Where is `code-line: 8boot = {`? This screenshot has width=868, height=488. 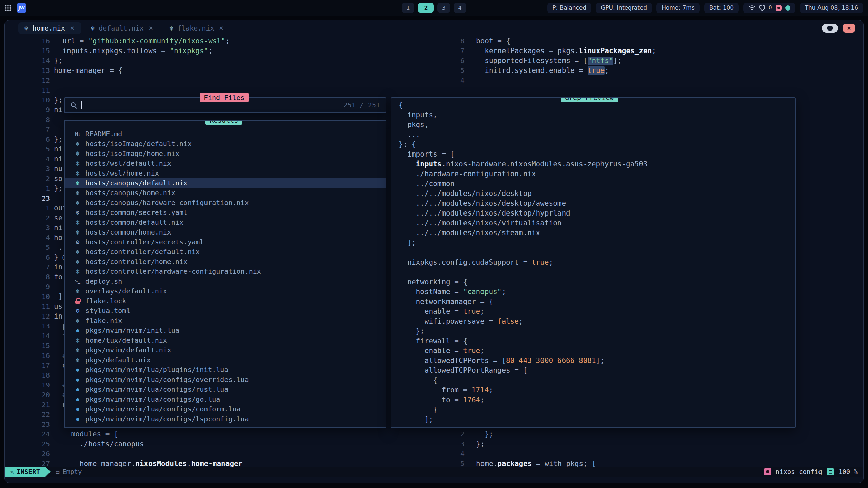
code-line: 8boot = { is located at coordinates (656, 41).